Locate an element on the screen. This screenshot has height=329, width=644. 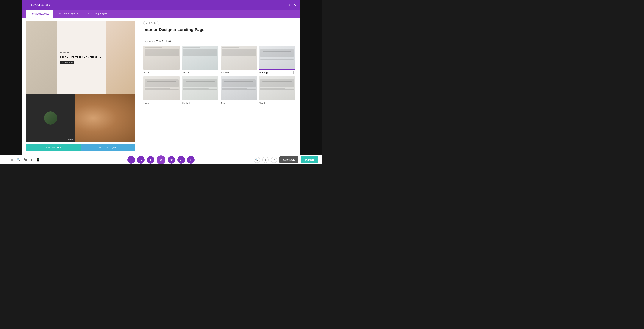
thumbnail-contact: Contact ⋮ is located at coordinates (200, 90).